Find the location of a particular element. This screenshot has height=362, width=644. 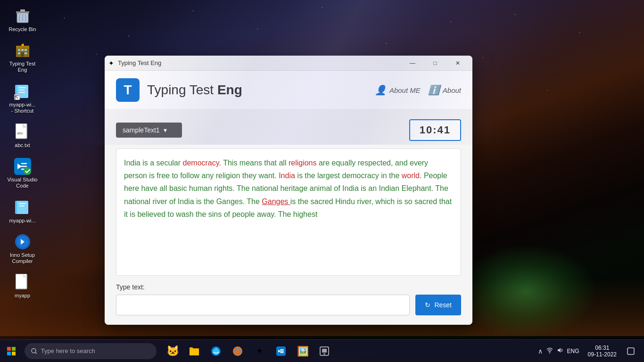

inno-setup-icon: Inno Setup Compiler is located at coordinates (23, 248).